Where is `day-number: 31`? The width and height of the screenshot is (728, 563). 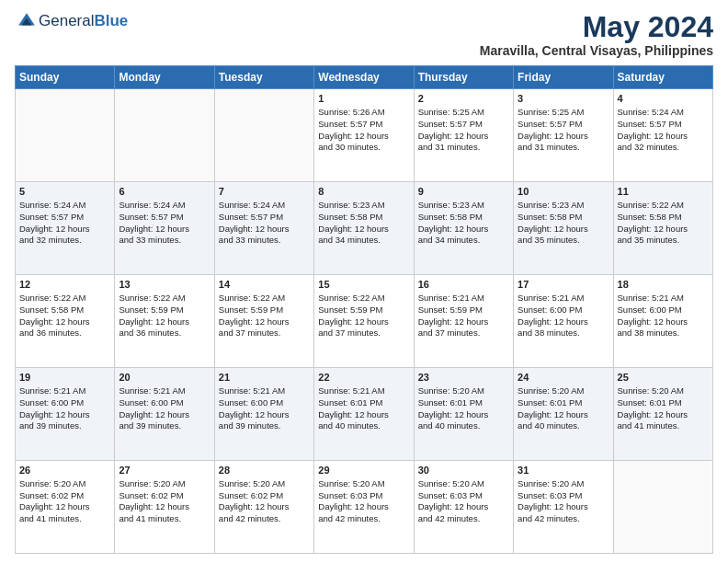
day-number: 31 is located at coordinates (563, 471).